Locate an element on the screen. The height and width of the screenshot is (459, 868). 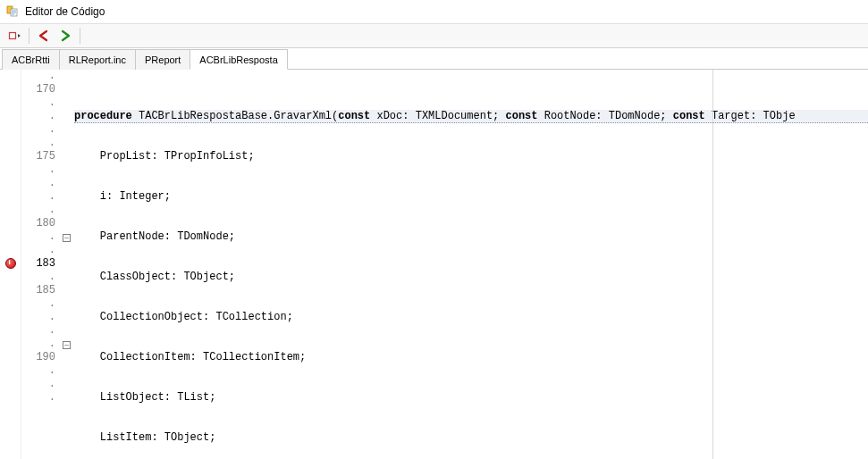
line-no: 190 is located at coordinates (38, 357).